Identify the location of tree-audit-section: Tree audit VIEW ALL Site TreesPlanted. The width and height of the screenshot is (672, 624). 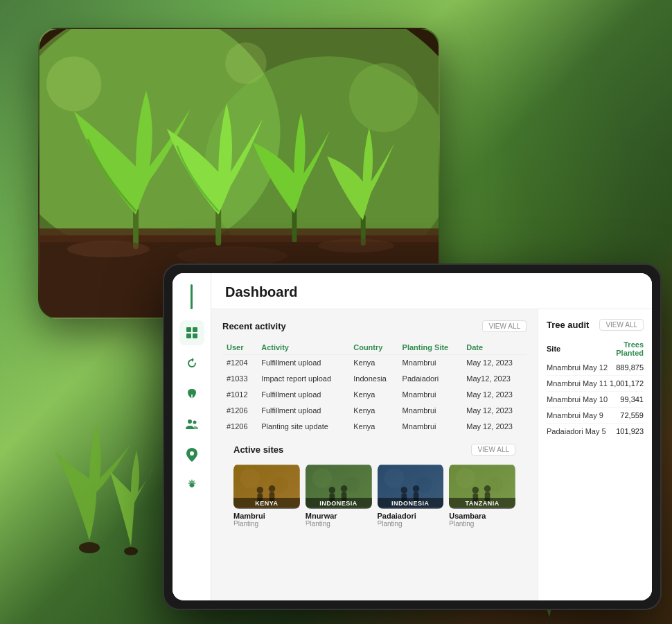
(594, 455).